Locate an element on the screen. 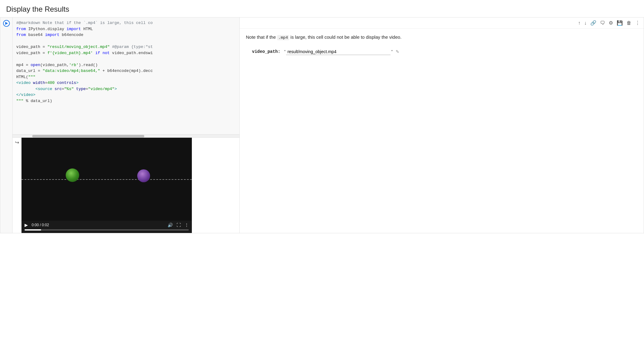 The width and height of the screenshot is (644, 359). video-fullscreen-icon: ⛶ is located at coordinates (179, 225).